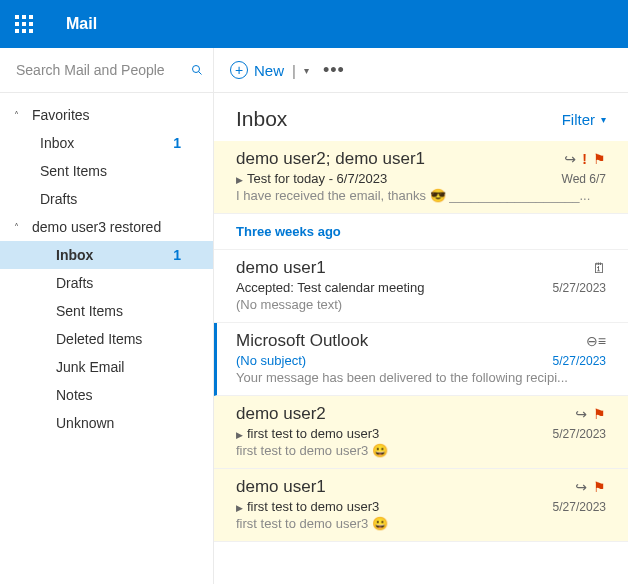 The image size is (628, 584). I want to click on message-item: demo user1 ↩⚑ ▶first test to demo user3 …, so click(421, 506).